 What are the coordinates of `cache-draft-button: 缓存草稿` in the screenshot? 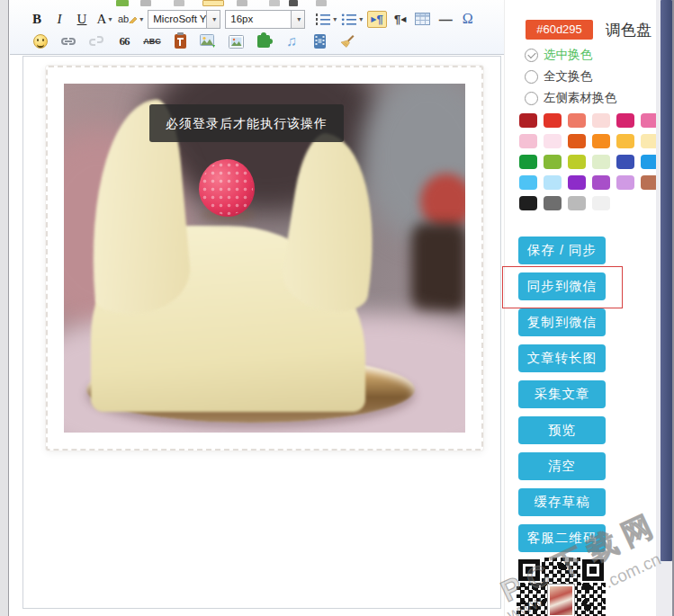 It's located at (562, 502).